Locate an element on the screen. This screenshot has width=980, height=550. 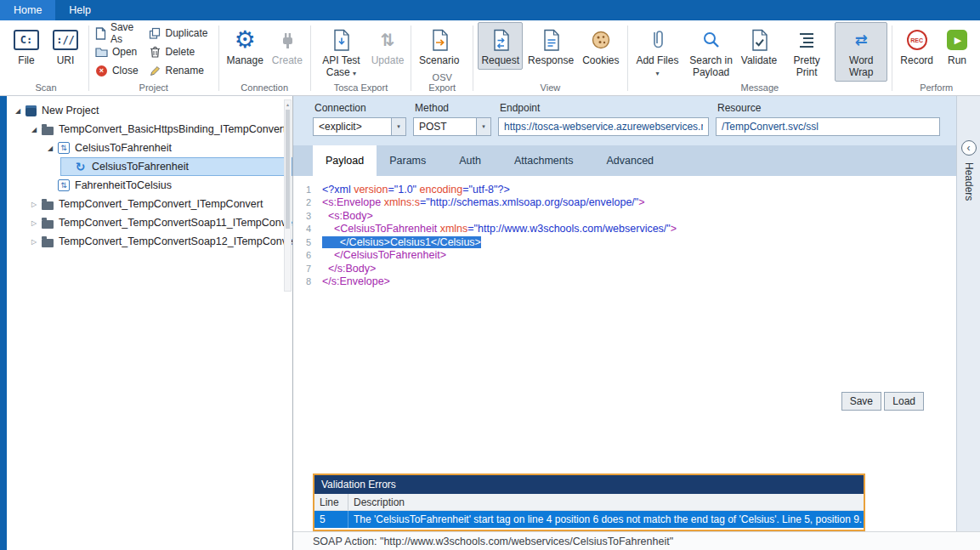
file-button: C: File is located at coordinates (26, 46).